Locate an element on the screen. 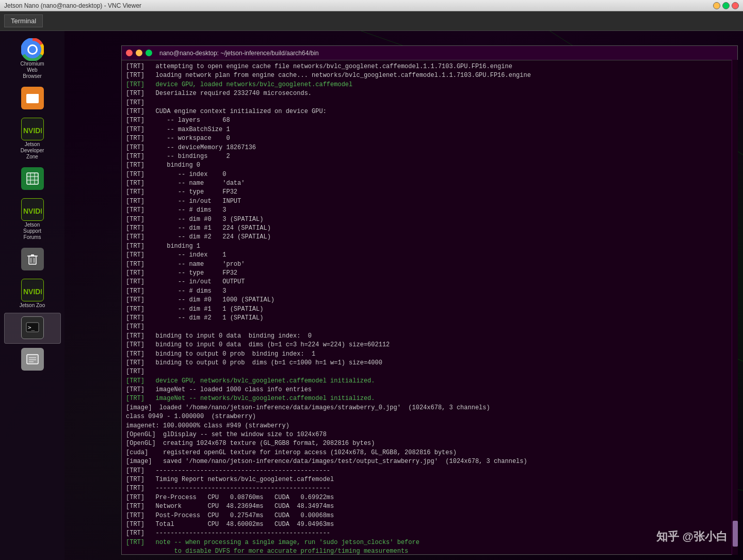 This screenshot has height=560, width=743. terminal-line: [TRT] Total CPU 48.60002ms CUDA 49.04963… is located at coordinates (429, 524).